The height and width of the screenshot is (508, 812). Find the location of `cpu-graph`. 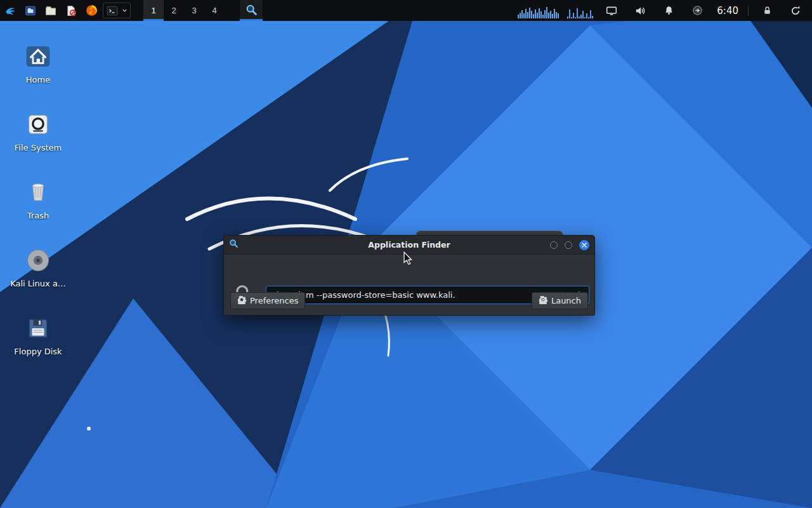

cpu-graph is located at coordinates (538, 11).